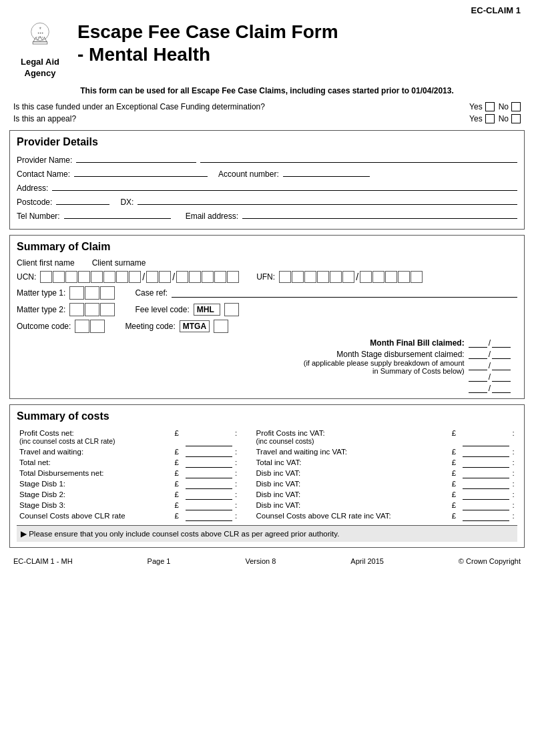 This screenshot has width=534, height=756. I want to click on appeal-question-label: Is this an appeal?, so click(239, 119).